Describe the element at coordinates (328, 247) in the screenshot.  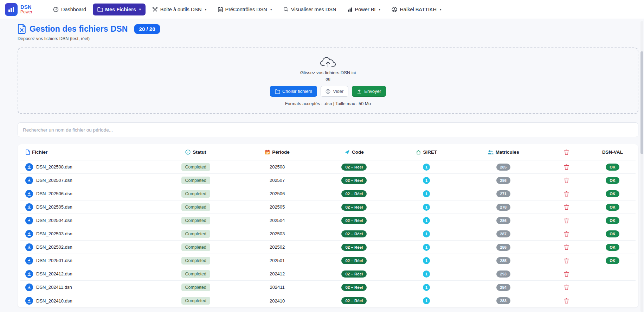
I see `table-row: DSN_202502.dsn Completed 202502 02 – Rée…` at that location.